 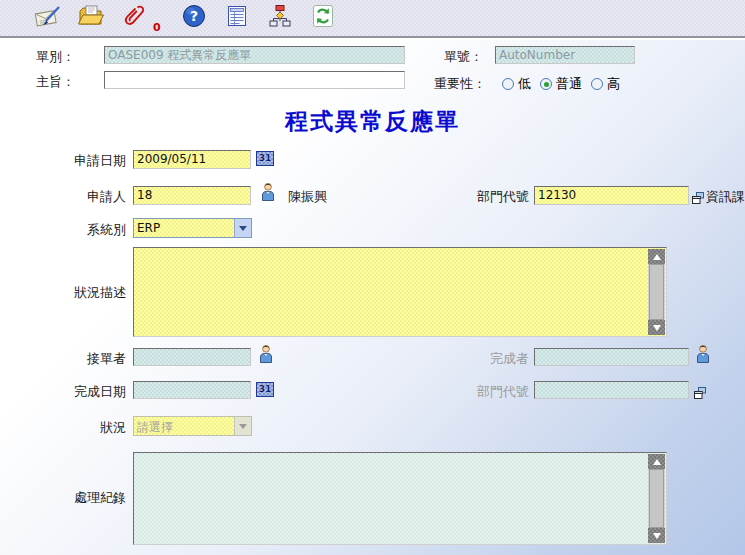 What do you see at coordinates (481, 359) in the screenshot?
I see `completer-label: 完成者` at bounding box center [481, 359].